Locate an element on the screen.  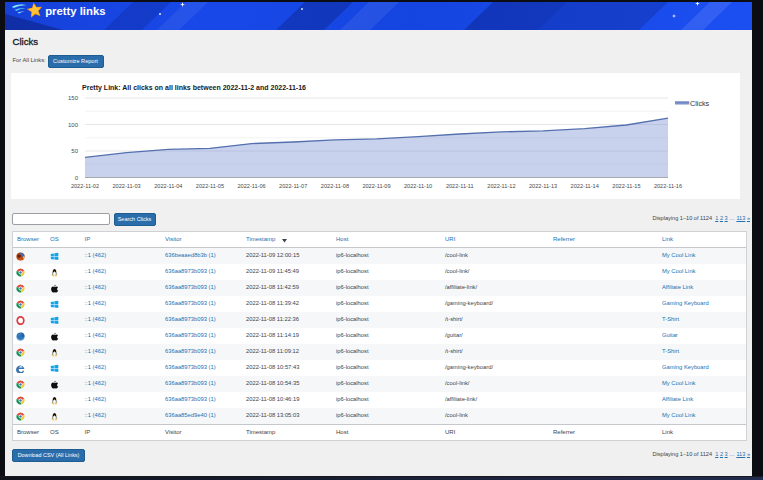
svg-text: 2022-11-06 is located at coordinates (251, 186).